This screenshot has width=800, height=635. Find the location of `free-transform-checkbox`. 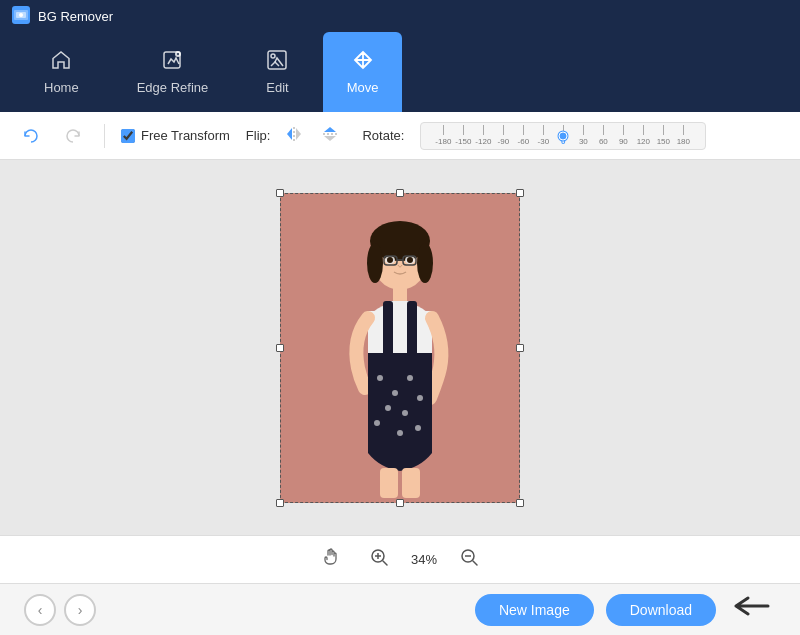

free-transform-checkbox is located at coordinates (128, 136).